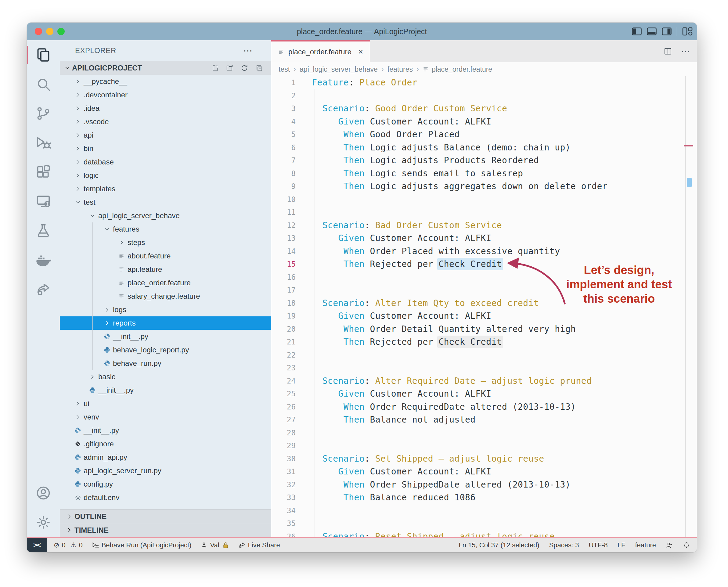 This screenshot has height=587, width=728. What do you see at coordinates (670, 545) in the screenshot?
I see `feedback-icon` at bounding box center [670, 545].